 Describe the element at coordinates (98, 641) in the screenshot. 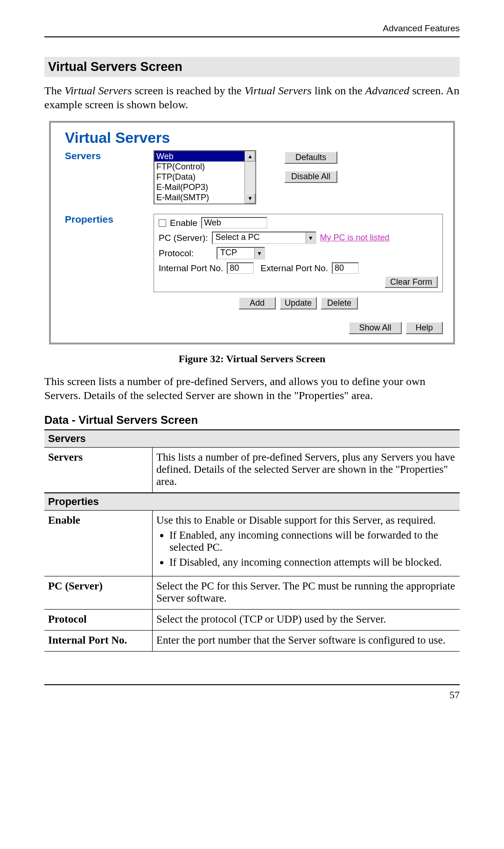

I see `row-key: Internal Port No.` at that location.